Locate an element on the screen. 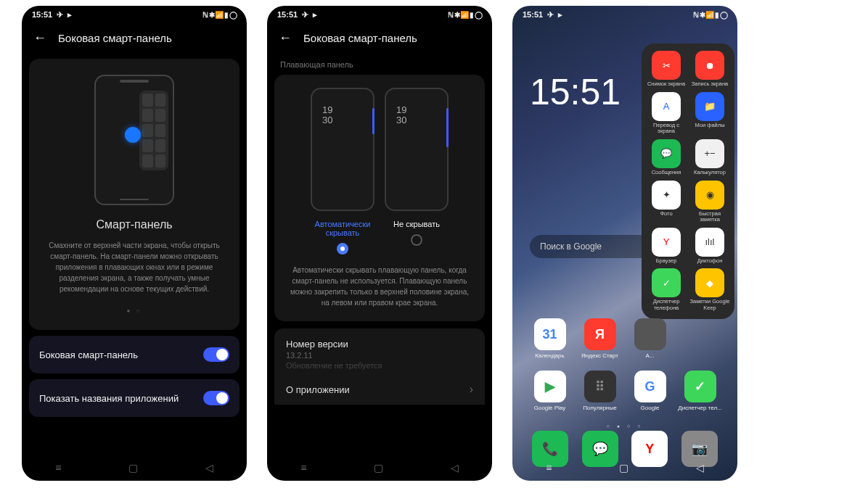 The width and height of the screenshot is (868, 488). panel-app: +−Калькулятор is located at coordinates (710, 158).